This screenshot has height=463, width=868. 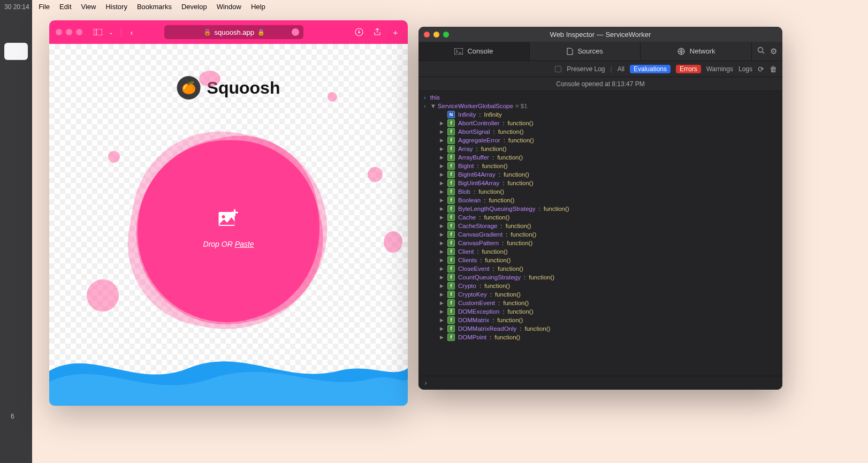 I want to click on search-icon, so click(x=761, y=51).